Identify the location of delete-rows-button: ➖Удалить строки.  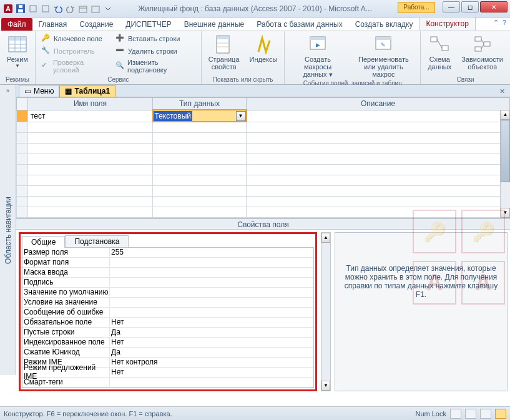
(155, 51).